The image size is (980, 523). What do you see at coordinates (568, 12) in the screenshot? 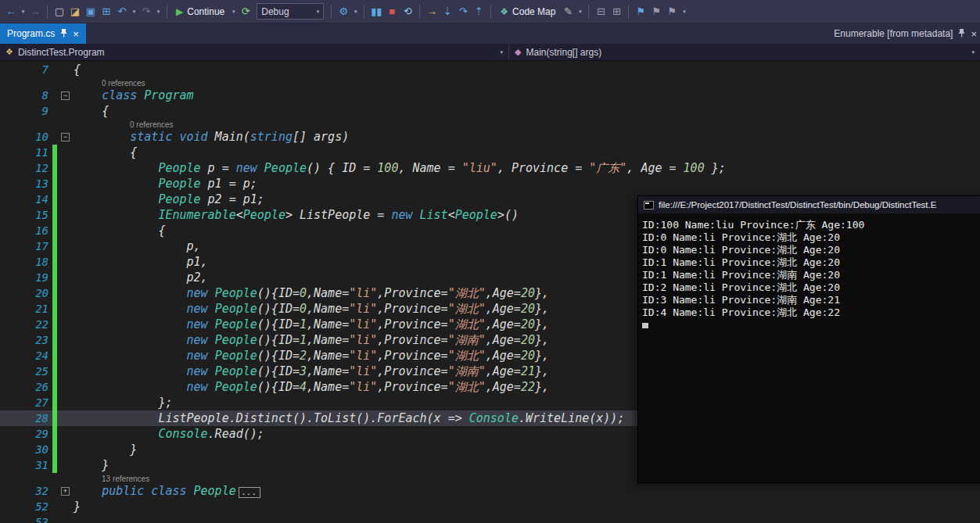
I see `architecture-tools-icon: ✎` at bounding box center [568, 12].